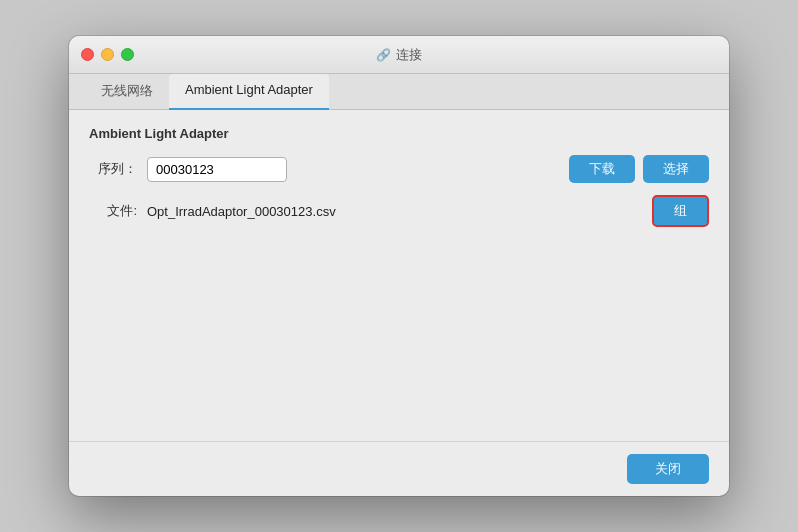 Image resolution: width=798 pixels, height=532 pixels. Describe the element at coordinates (113, 211) in the screenshot. I see `file-label: 文件:` at that location.